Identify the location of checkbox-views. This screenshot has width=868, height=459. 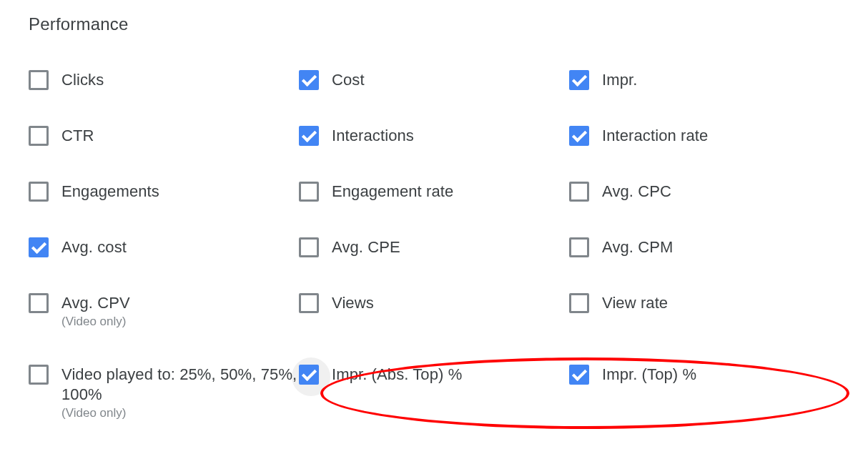
(309, 303).